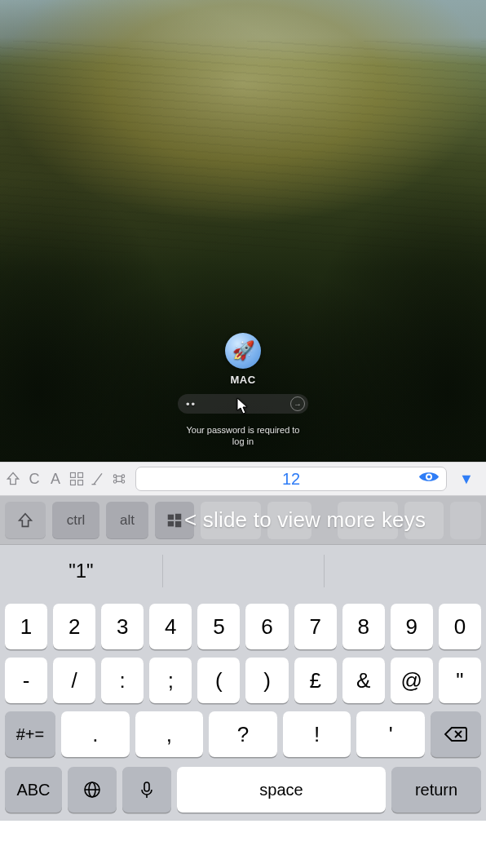 The width and height of the screenshot is (486, 868). What do you see at coordinates (55, 479) in the screenshot?
I see `letter-a-icon: A` at bounding box center [55, 479].